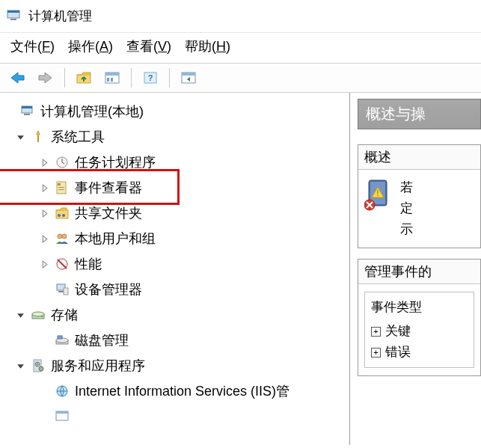  Describe the element at coordinates (241, 48) in the screenshot. I see `menu-bar: 文件(F) 操作(A) 查看(V) 帮助(H)` at that location.